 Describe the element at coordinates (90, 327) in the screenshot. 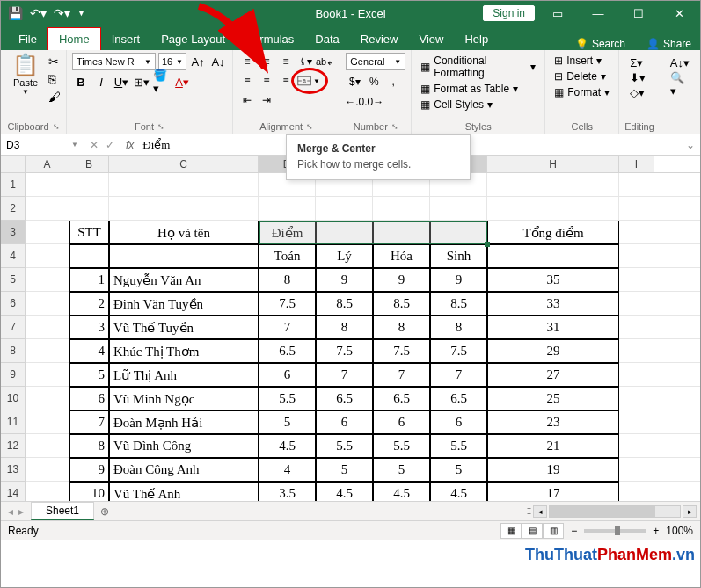

I see `cell: 3` at that location.